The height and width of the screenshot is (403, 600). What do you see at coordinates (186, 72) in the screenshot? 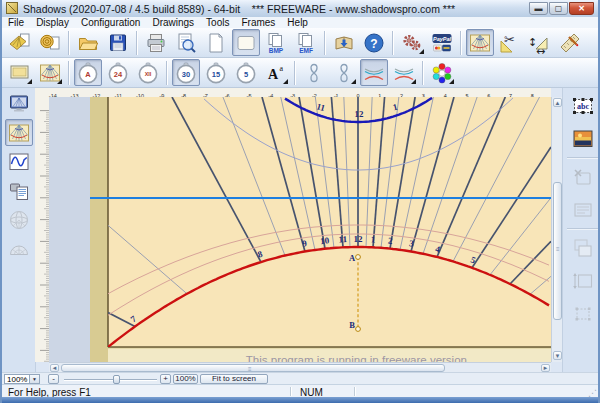
I see `interval-30-button: 30` at bounding box center [186, 72].